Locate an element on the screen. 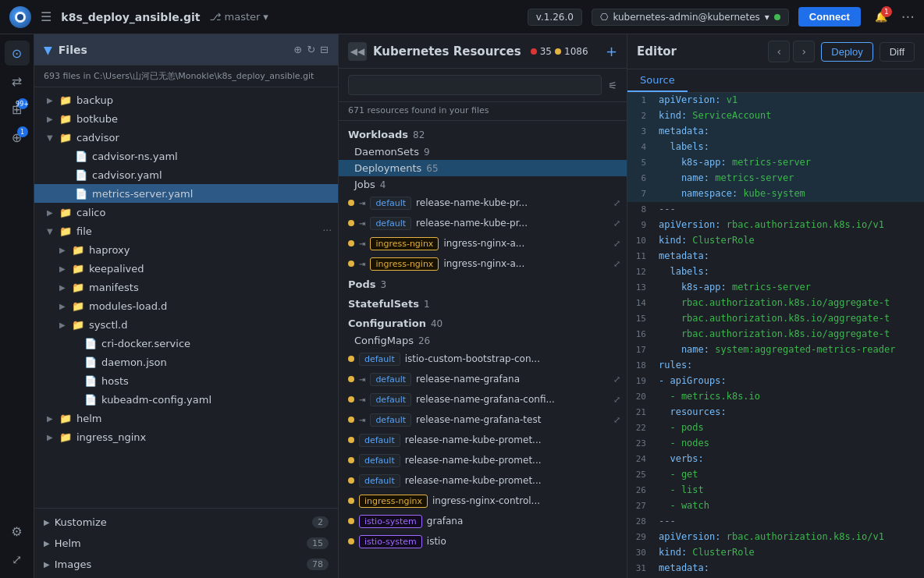  kustomize-expand-icon: ▶ is located at coordinates (47, 523).